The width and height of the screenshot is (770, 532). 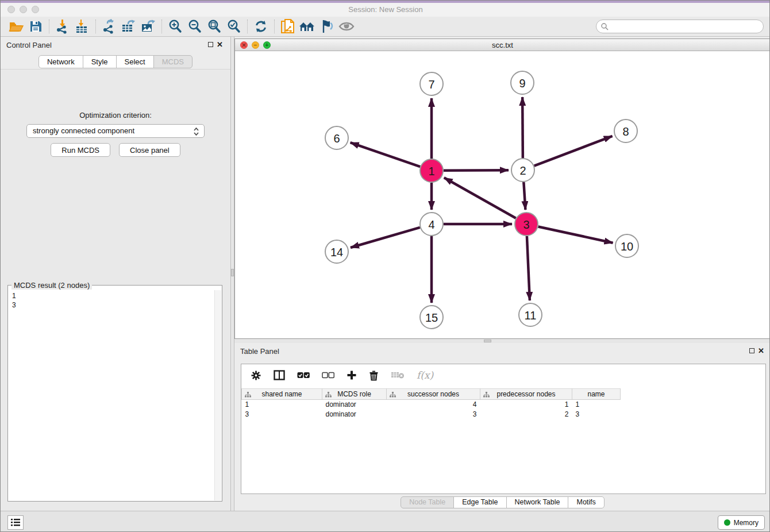 I want to click on select-all-icon, so click(x=303, y=375).